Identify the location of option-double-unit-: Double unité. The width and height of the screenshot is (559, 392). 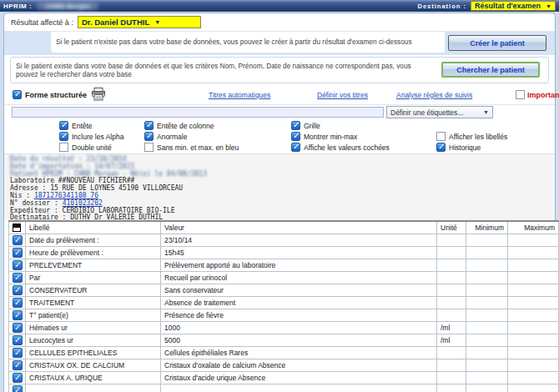
(85, 147).